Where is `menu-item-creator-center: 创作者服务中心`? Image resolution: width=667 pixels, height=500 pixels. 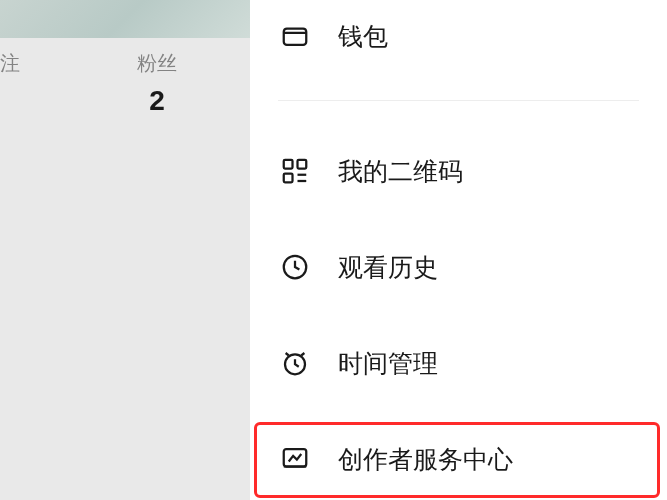 menu-item-creator-center: 创作者服务中心 is located at coordinates (458, 456).